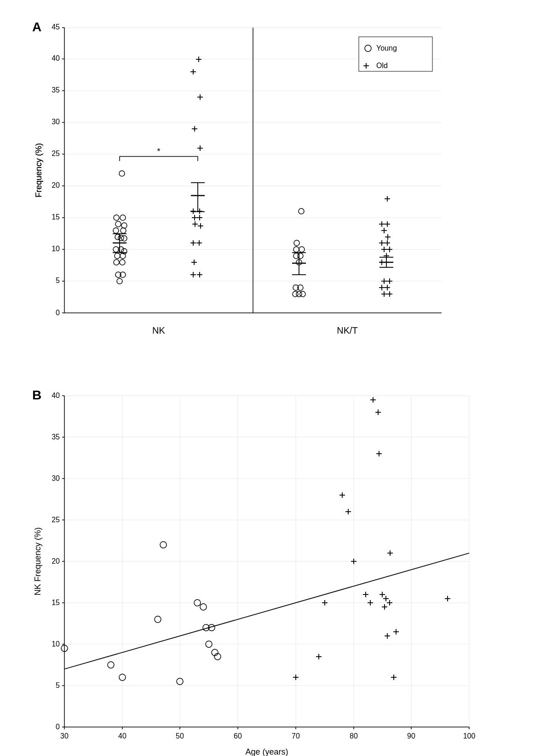 Image resolution: width=552 pixels, height=756 pixels. Describe the element at coordinates (267, 611) in the screenshot. I see `regression-line` at that location.